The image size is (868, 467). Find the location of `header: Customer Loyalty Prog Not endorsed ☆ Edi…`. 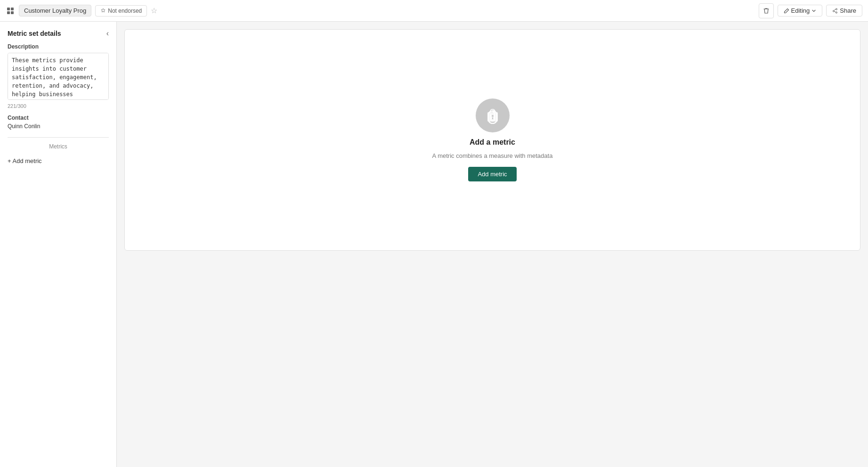

header: Customer Loyalty Prog Not endorsed ☆ Edi… is located at coordinates (434, 11).